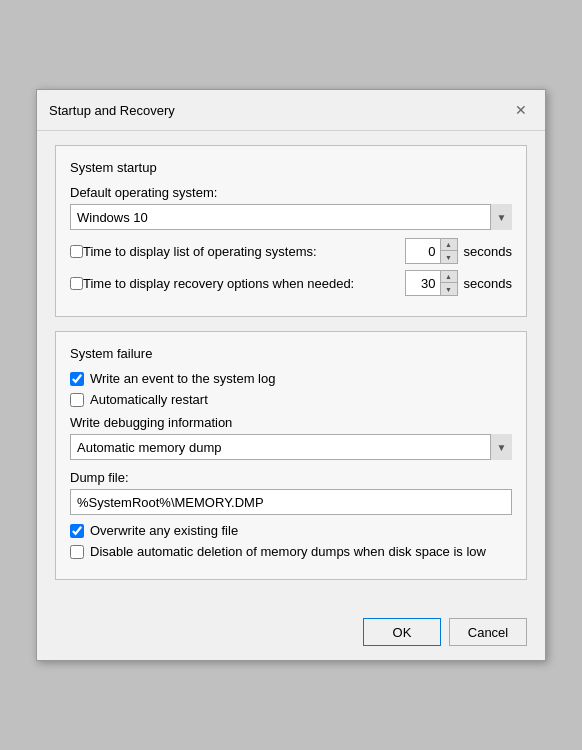  I want to click on close-button: ✕, so click(521, 110).